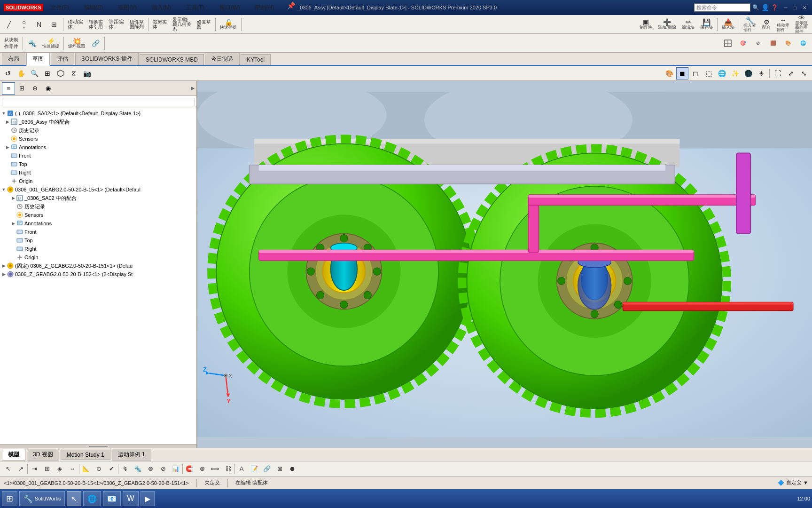 This screenshot has height=508, width=812. I want to click on mass-prop: ⊙, so click(99, 469).